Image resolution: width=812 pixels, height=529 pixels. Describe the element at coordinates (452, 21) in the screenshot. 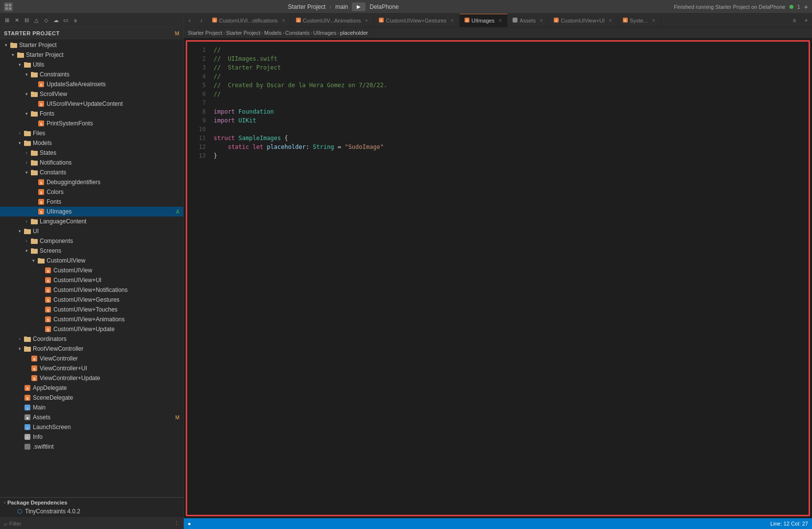

I see `tab-close-tab3: ✕` at that location.